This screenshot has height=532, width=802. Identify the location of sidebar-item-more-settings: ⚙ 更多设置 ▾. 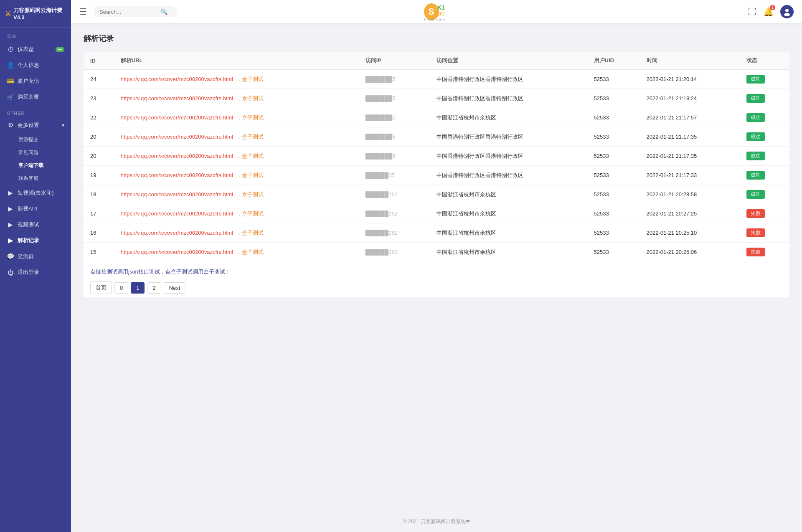
(36, 125).